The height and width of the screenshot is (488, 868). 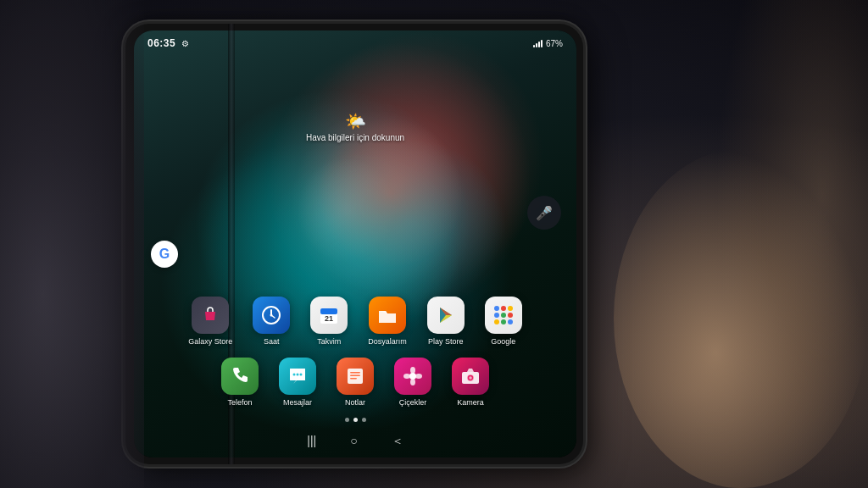 I want to click on google-g-label: G, so click(x=164, y=254).